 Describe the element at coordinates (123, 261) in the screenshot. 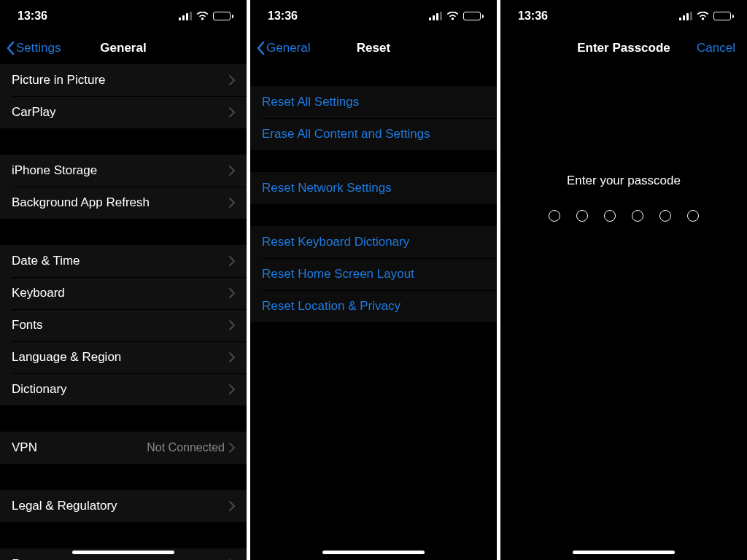

I see `cell-date-time: Date & Time` at that location.